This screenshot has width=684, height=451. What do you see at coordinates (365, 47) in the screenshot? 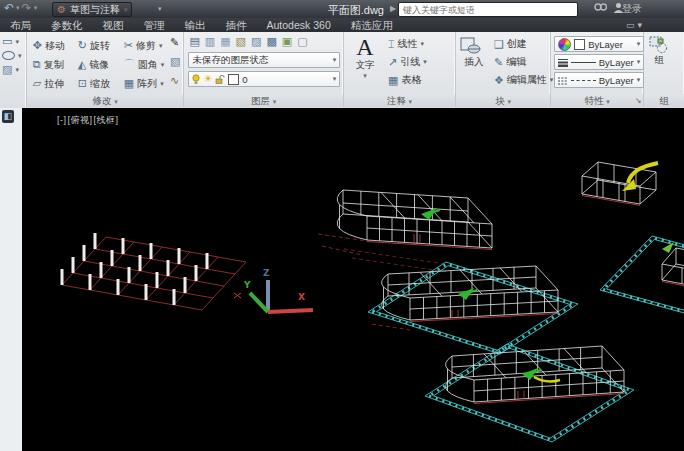
I see `text-icon: A` at bounding box center [365, 47].